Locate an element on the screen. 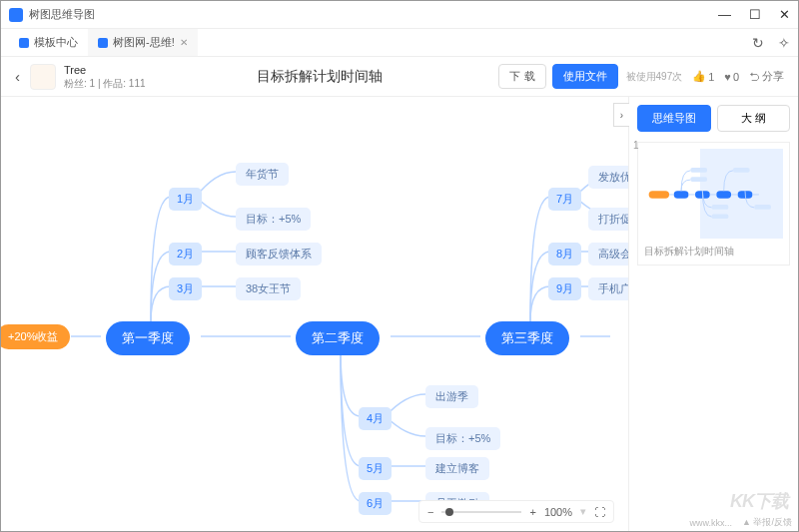 This screenshot has height=532, width=799. zoom-thumb-icon is located at coordinates (449, 512).